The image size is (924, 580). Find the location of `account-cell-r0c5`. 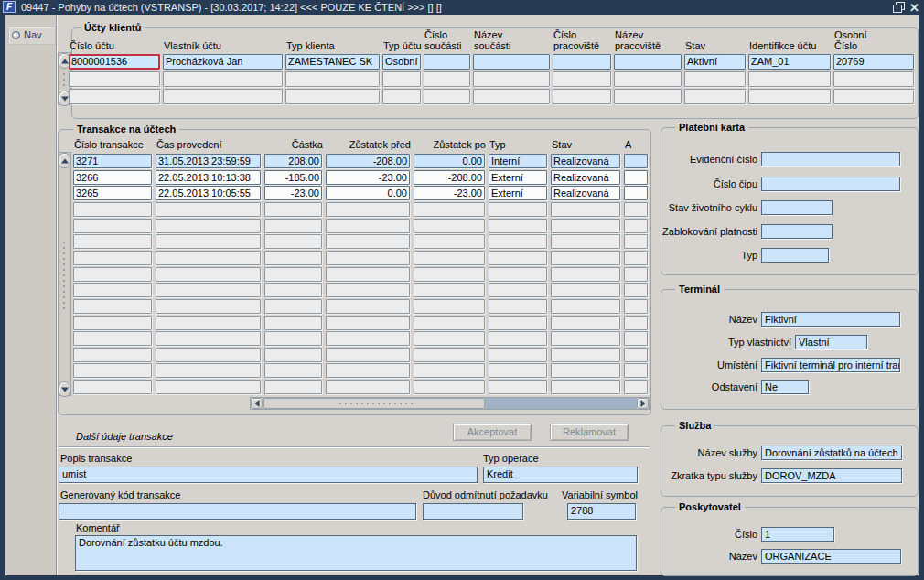

account-cell-r0c5 is located at coordinates (511, 62).